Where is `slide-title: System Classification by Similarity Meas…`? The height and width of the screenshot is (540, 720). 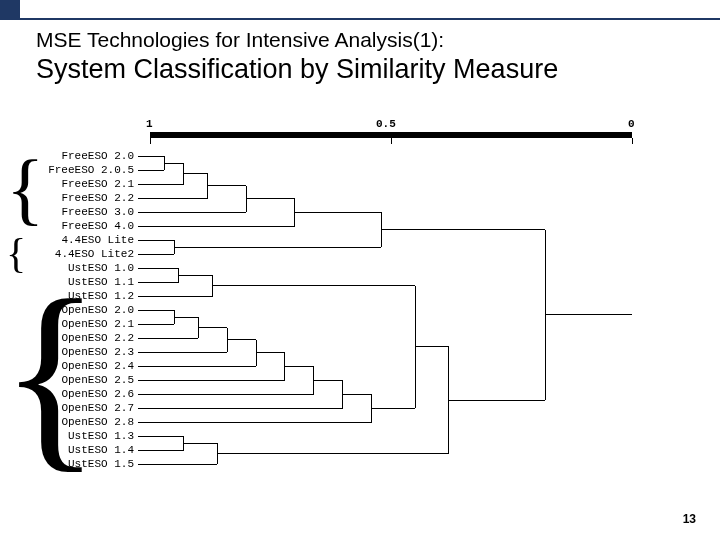 slide-title: System Classification by Similarity Meas… is located at coordinates (360, 70).